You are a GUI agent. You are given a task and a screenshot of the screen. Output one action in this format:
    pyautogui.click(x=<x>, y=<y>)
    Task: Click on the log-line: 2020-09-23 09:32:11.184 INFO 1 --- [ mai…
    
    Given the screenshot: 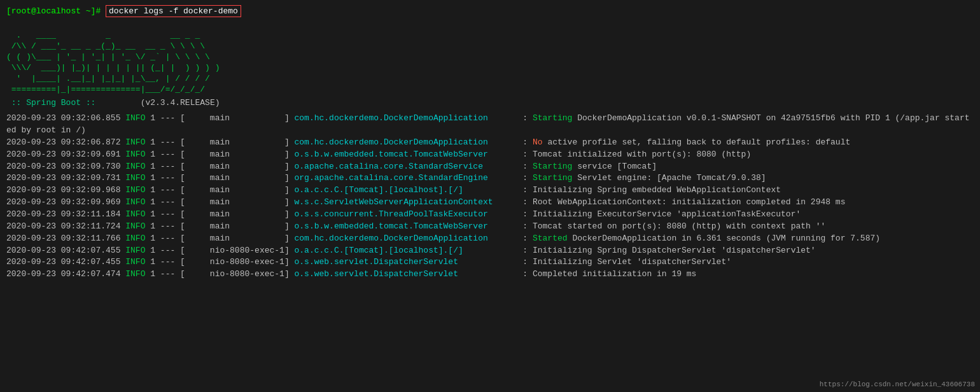 What is the action you would take?
    pyautogui.click(x=490, y=215)
    